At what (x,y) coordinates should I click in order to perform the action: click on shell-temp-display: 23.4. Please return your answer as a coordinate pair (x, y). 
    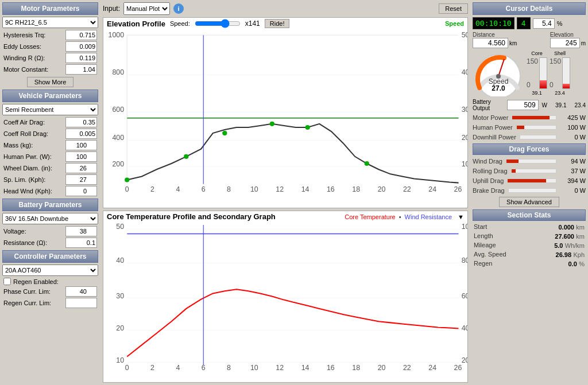
    Looking at the image, I should click on (580, 106).